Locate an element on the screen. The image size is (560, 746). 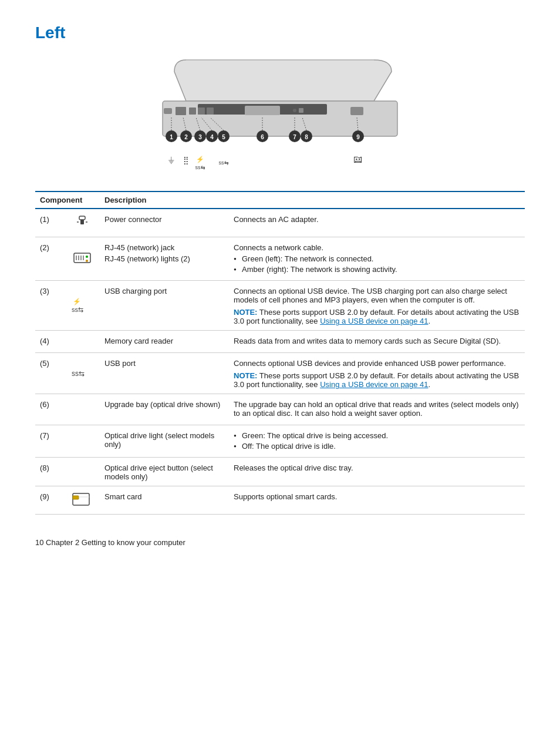
table-row: (9)Smart cardSupports optional smart car… is located at coordinates (280, 500).